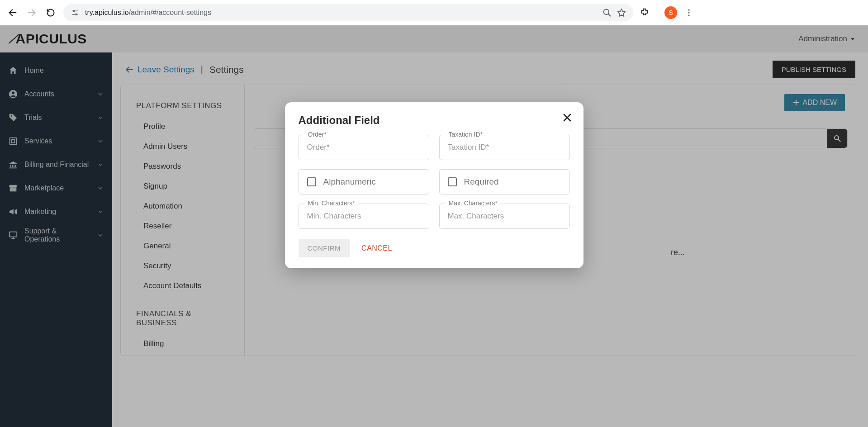 This screenshot has width=868, height=427. I want to click on required-checkbox-field: Required, so click(505, 182).